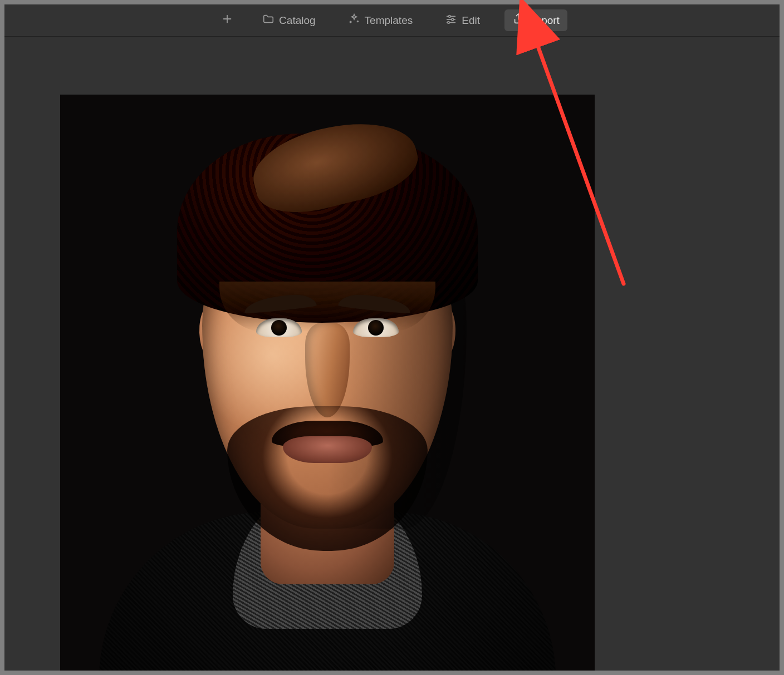  What do you see at coordinates (518, 20) in the screenshot?
I see `export-icon` at bounding box center [518, 20].